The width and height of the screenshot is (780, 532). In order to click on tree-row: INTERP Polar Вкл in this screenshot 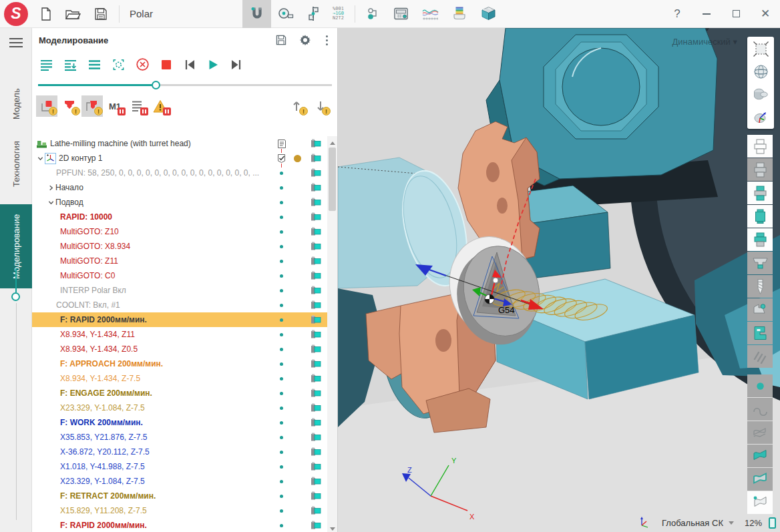, I will do `click(180, 290)`.